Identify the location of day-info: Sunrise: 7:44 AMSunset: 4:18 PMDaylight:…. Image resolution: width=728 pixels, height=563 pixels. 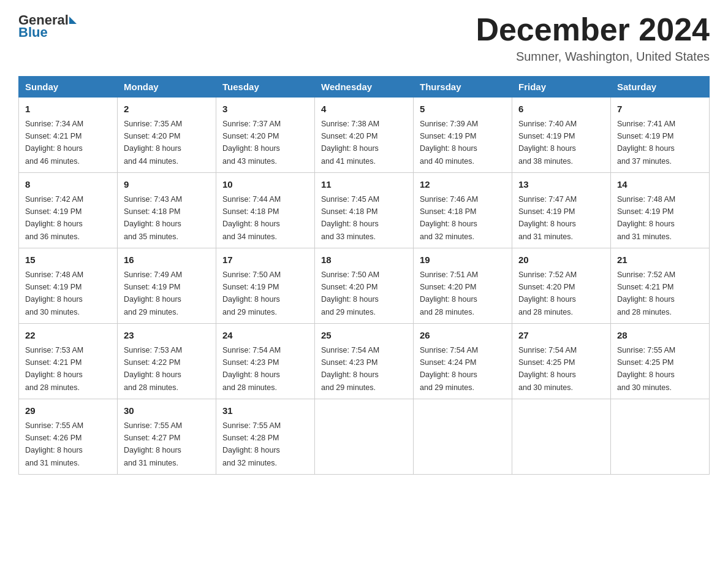
(251, 218).